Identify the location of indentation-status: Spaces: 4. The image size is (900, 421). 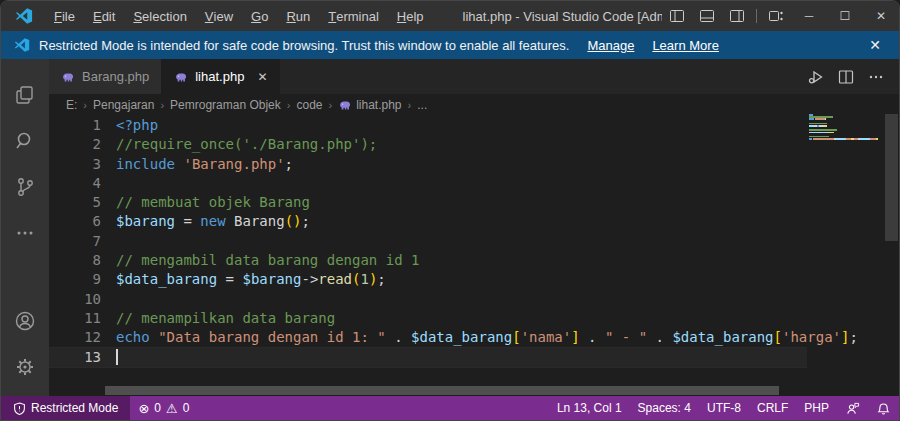
(664, 408).